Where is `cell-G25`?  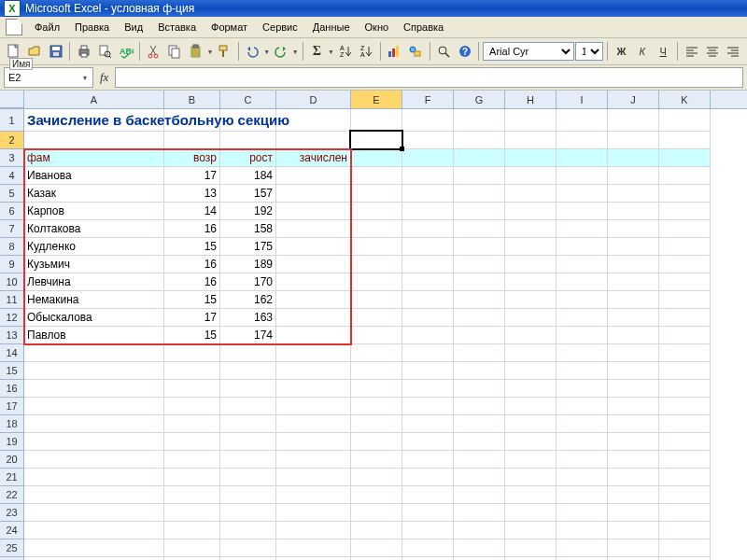
cell-G25 is located at coordinates (480, 549).